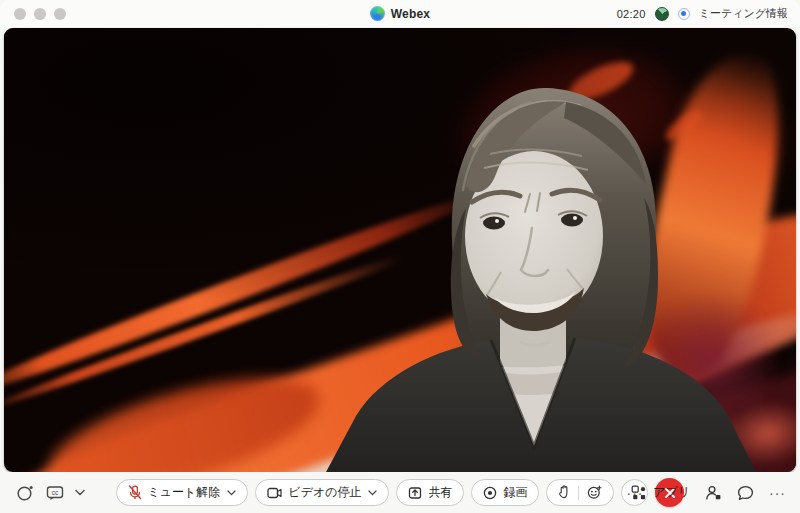 The image size is (800, 513). What do you see at coordinates (378, 14) in the screenshot?
I see `webex-logo` at bounding box center [378, 14].